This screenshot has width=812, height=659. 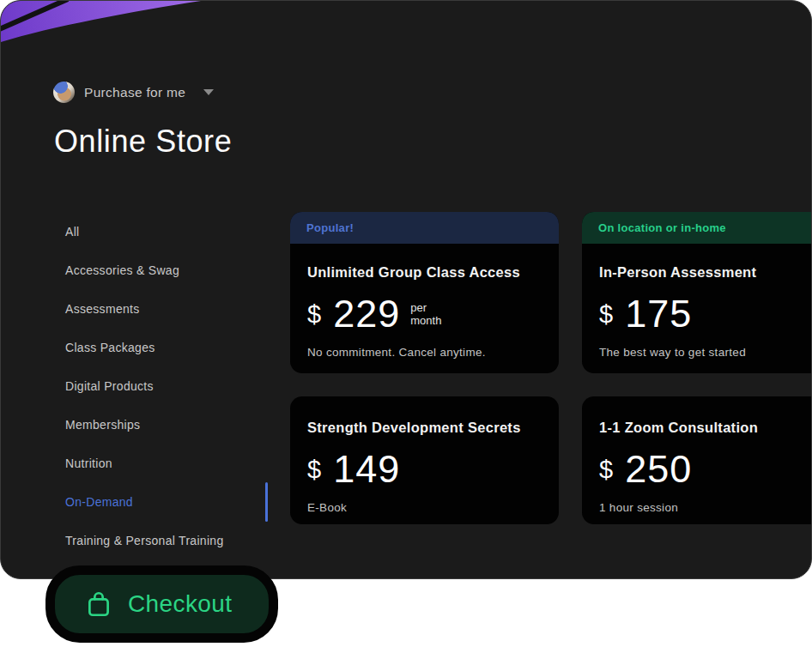 I want to click on sidebar-item-training-personal-training: Training & Personal Training, so click(x=167, y=541).